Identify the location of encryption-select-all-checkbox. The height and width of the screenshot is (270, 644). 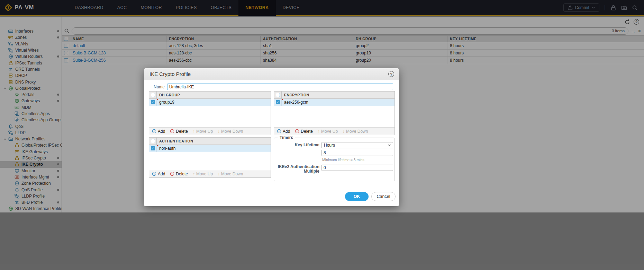
(278, 95).